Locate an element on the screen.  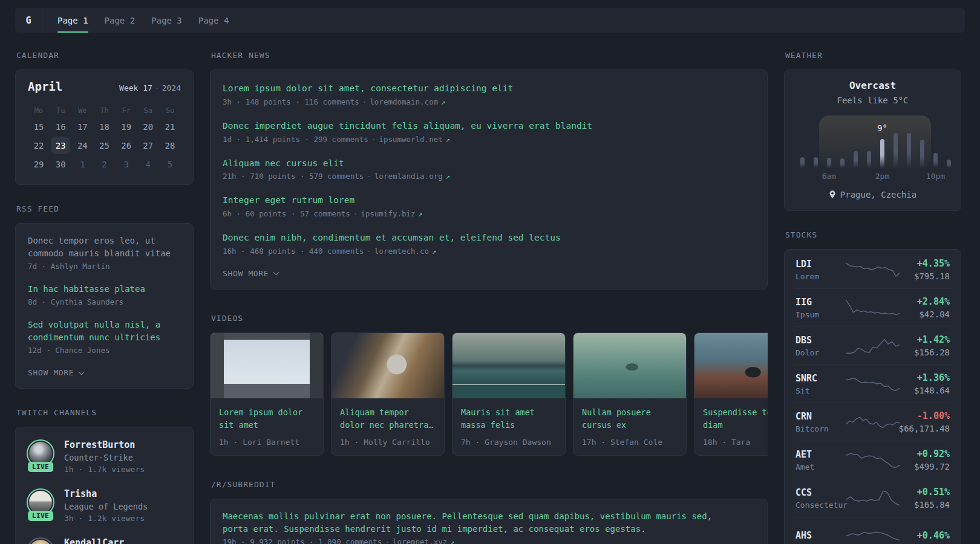
subreddit-domain-link: loremnet.xyz is located at coordinates (420, 540).